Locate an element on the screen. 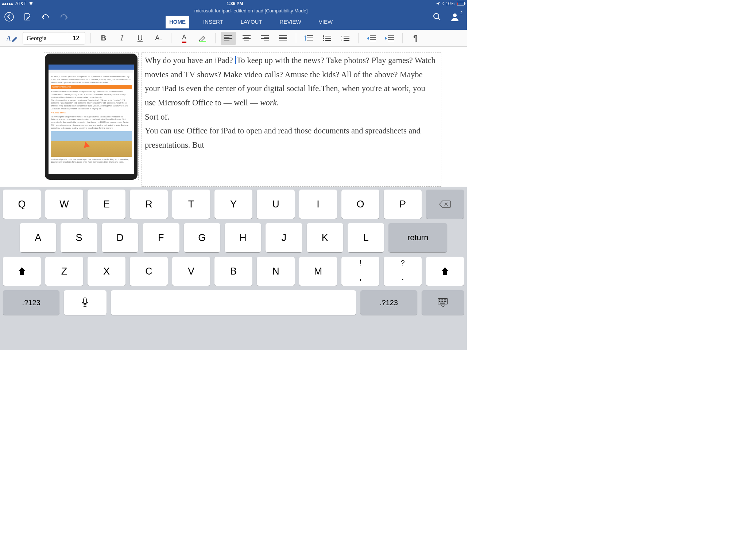 Image resolution: width=747 pixels, height=560 pixels. font-name: Georgia is located at coordinates (45, 38).